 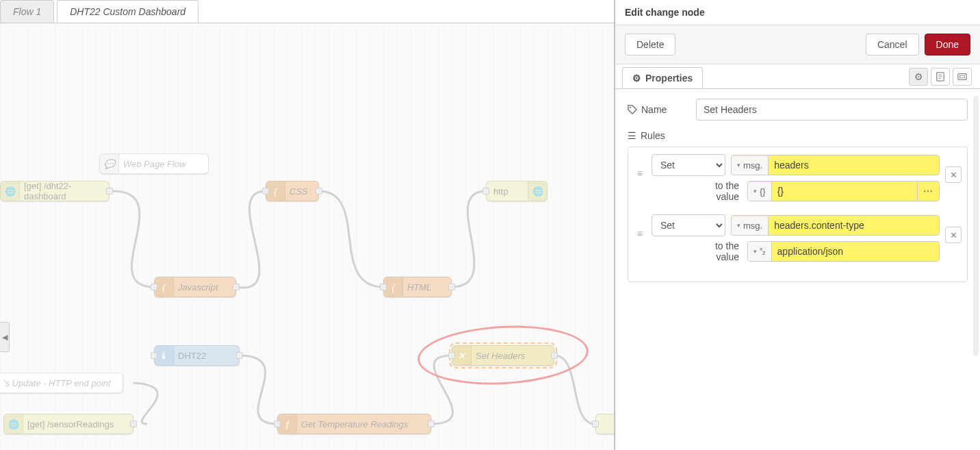 I want to click on tag-icon, so click(x=632, y=110).